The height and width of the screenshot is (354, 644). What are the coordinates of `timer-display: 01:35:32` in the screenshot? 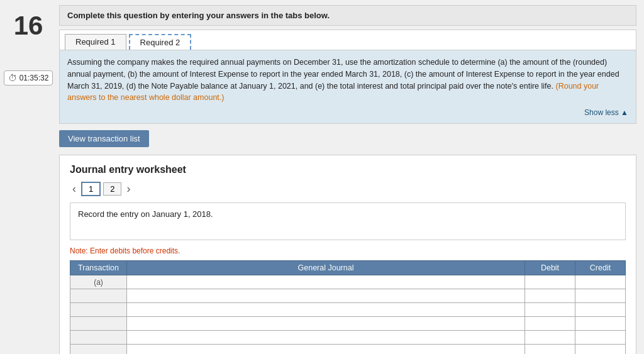 It's located at (34, 78).